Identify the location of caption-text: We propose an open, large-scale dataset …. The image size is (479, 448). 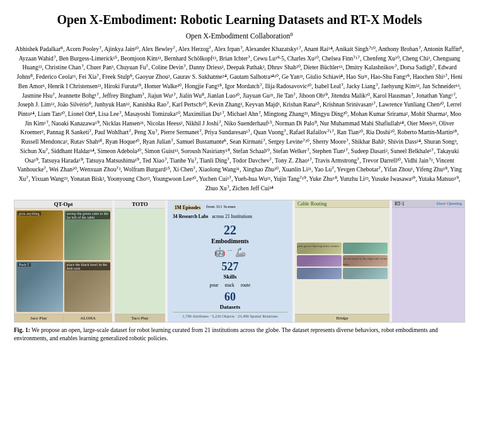
(226, 334).